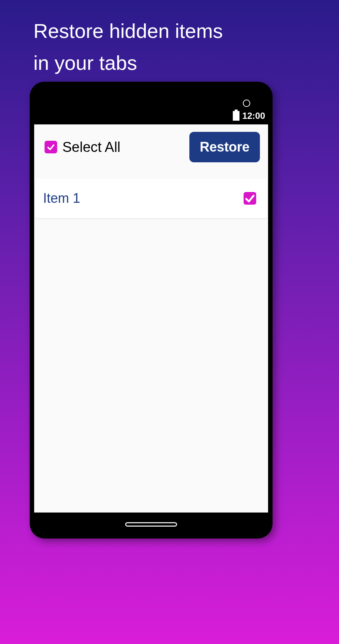 This screenshot has width=339, height=644. Describe the element at coordinates (151, 198) in the screenshot. I see `item-list: Item 1` at that location.